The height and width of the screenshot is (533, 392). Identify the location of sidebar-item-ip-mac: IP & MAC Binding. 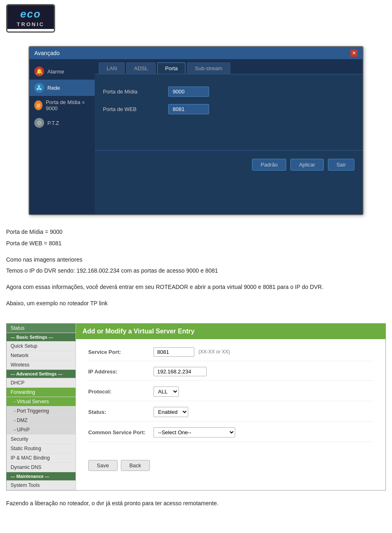
(41, 458).